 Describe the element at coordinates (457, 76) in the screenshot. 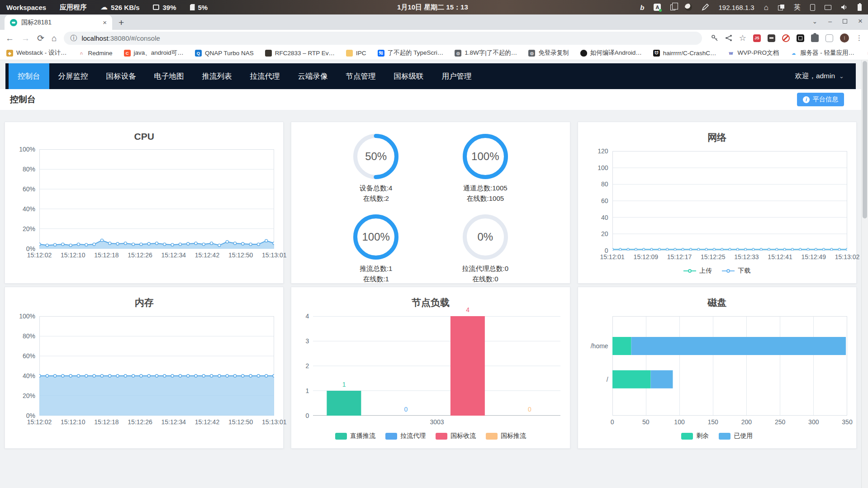

I see `nav-item-用户管理: 用户管理` at that location.